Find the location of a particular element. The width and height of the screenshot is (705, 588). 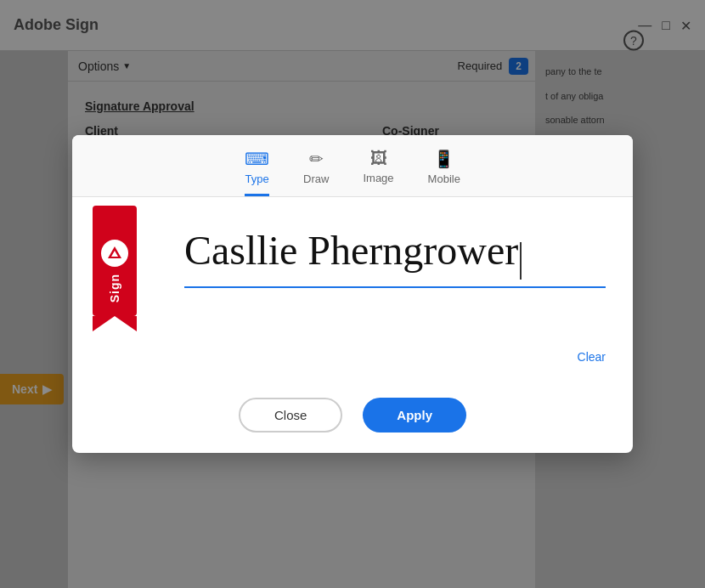

tab-mobile-label: Mobile is located at coordinates (444, 178).